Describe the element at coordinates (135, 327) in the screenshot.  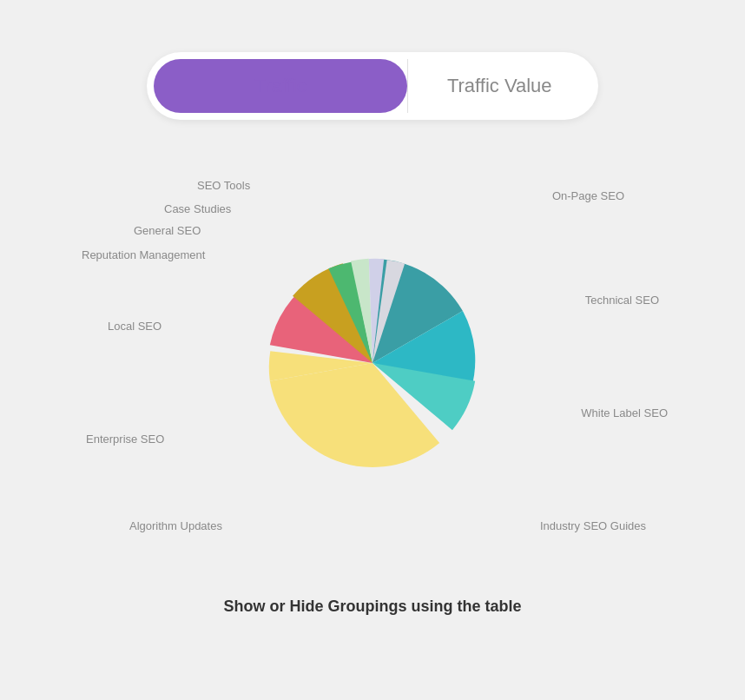
I see `local-seo-label: Local SEO` at that location.